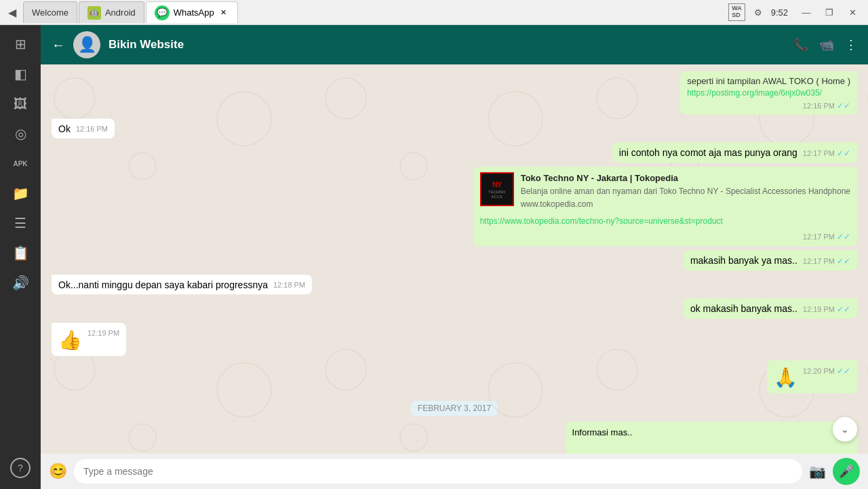 This screenshot has height=489, width=868. Describe the element at coordinates (827, 372) in the screenshot. I see `msg-time: 12:20 PM ✓✓` at that location.